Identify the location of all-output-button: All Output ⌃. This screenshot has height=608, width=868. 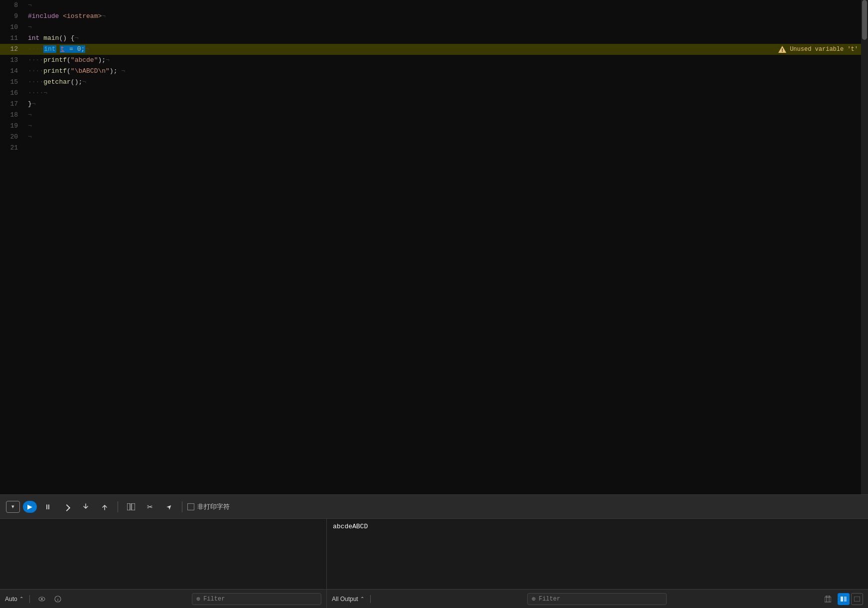
(348, 599).